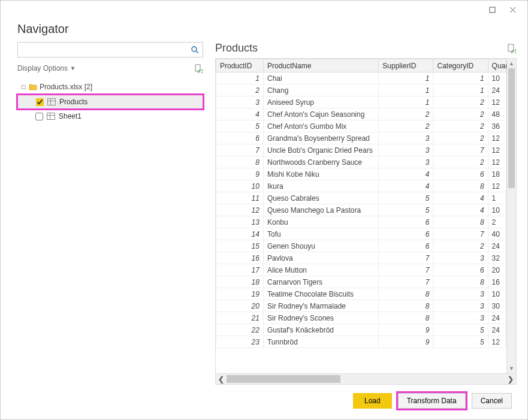 This screenshot has height=420, width=528. I want to click on scroll-up-button: ▲, so click(512, 64).